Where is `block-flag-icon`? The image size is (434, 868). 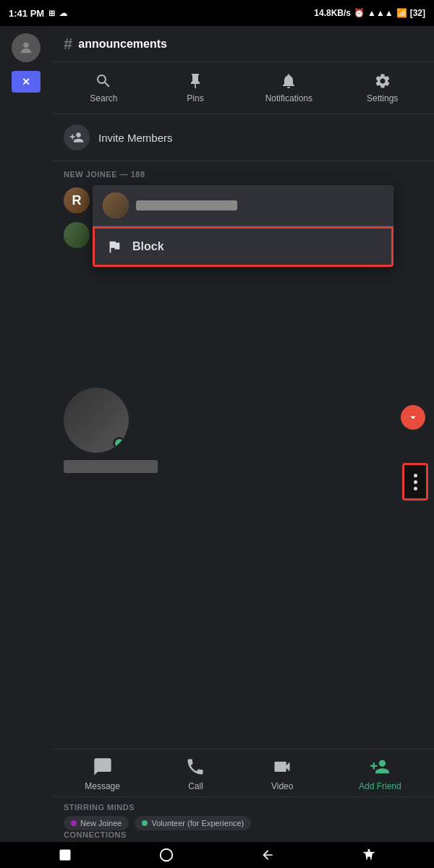
block-flag-icon is located at coordinates (114, 247).